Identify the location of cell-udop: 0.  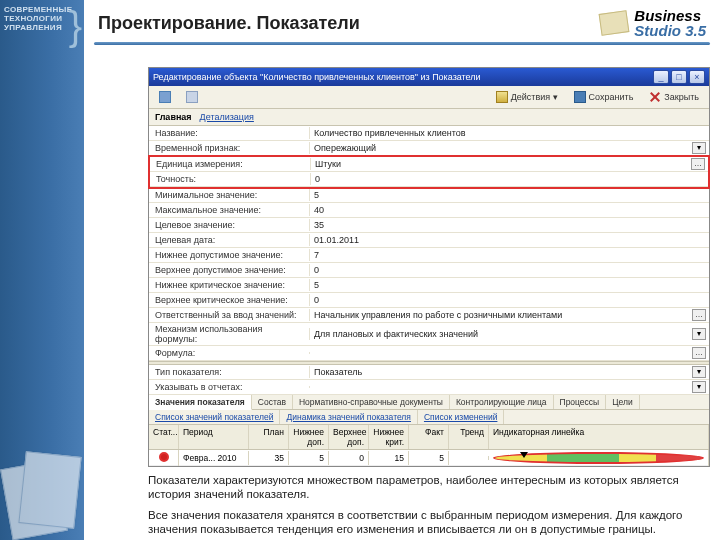
(349, 458).